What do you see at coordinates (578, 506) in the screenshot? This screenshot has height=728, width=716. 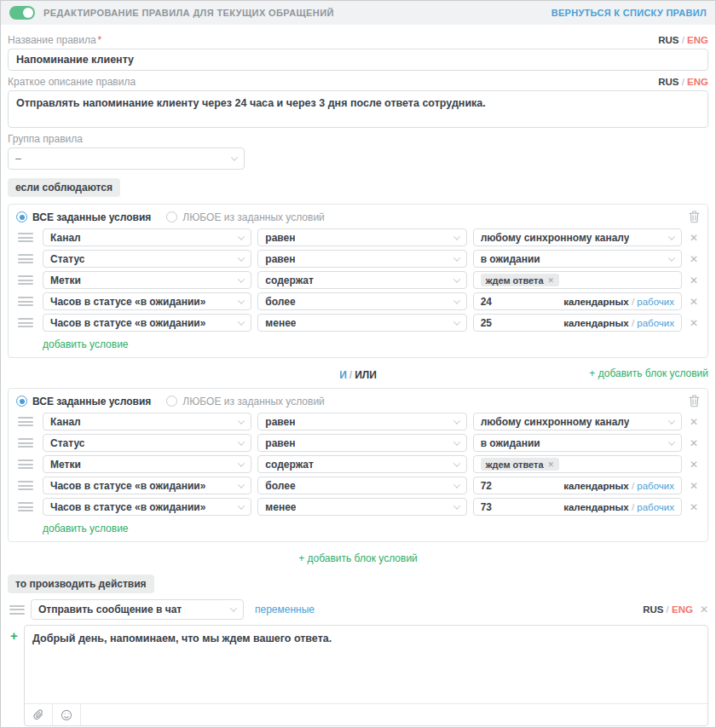 I see `condition-value-number-input: 73календарных / рабочих` at bounding box center [578, 506].